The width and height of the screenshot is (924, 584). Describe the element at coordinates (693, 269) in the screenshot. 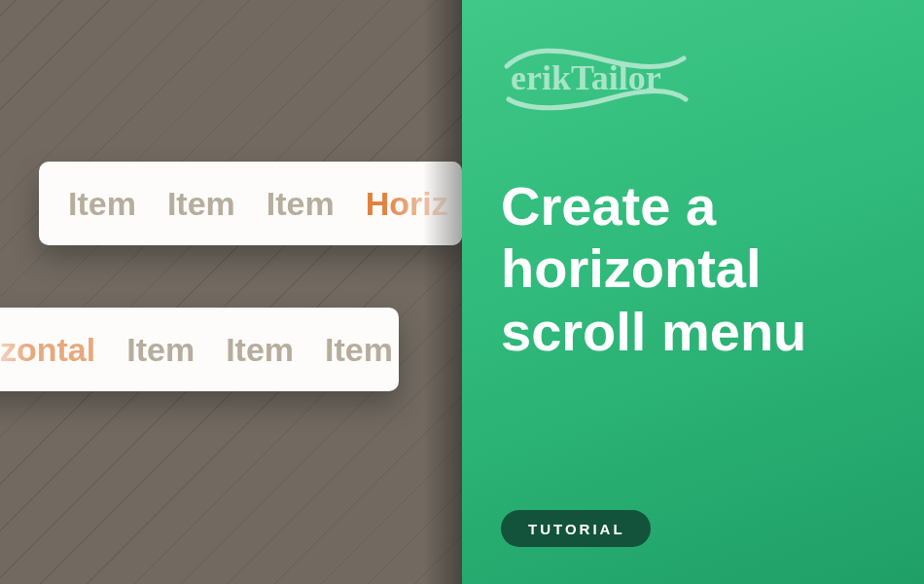

I see `page-title: Create a horizontal scroll menu` at that location.